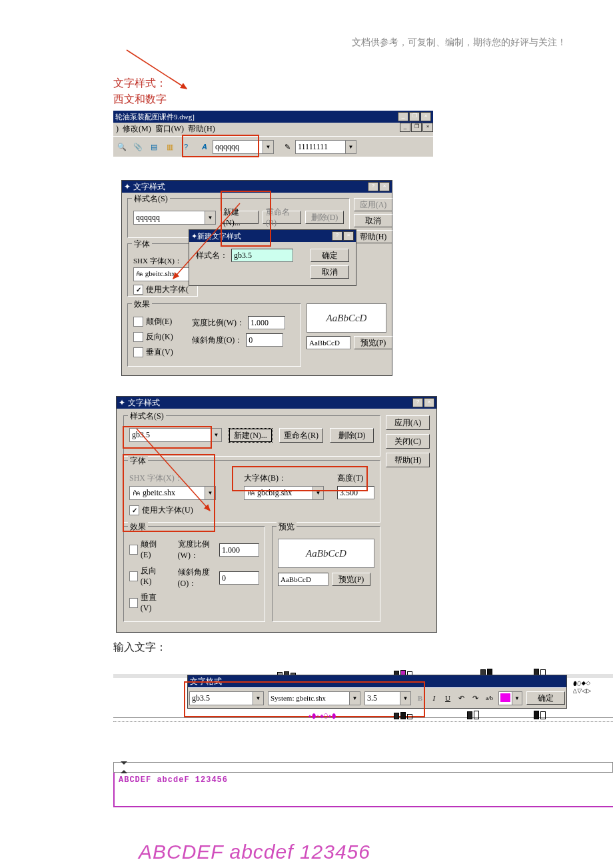 The width and height of the screenshot is (613, 868). What do you see at coordinates (356, 493) in the screenshot?
I see `height-input` at bounding box center [356, 493].